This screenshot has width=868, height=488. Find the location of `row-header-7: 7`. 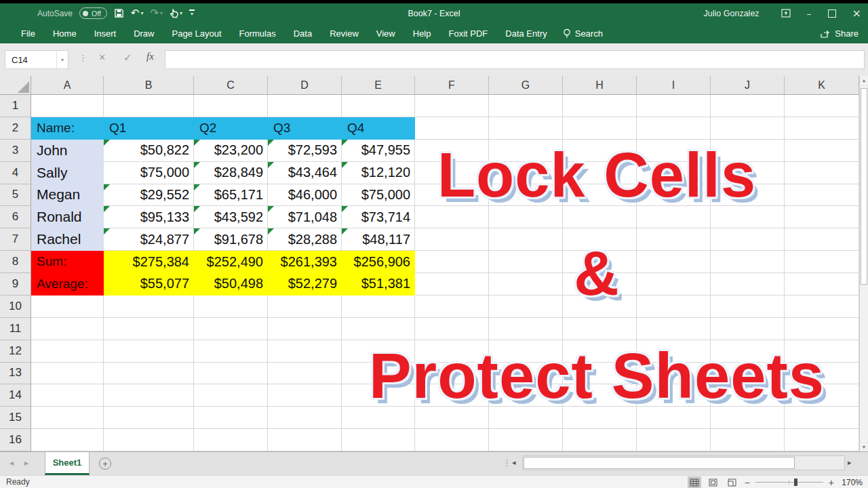

row-header-7: 7 is located at coordinates (16, 240).